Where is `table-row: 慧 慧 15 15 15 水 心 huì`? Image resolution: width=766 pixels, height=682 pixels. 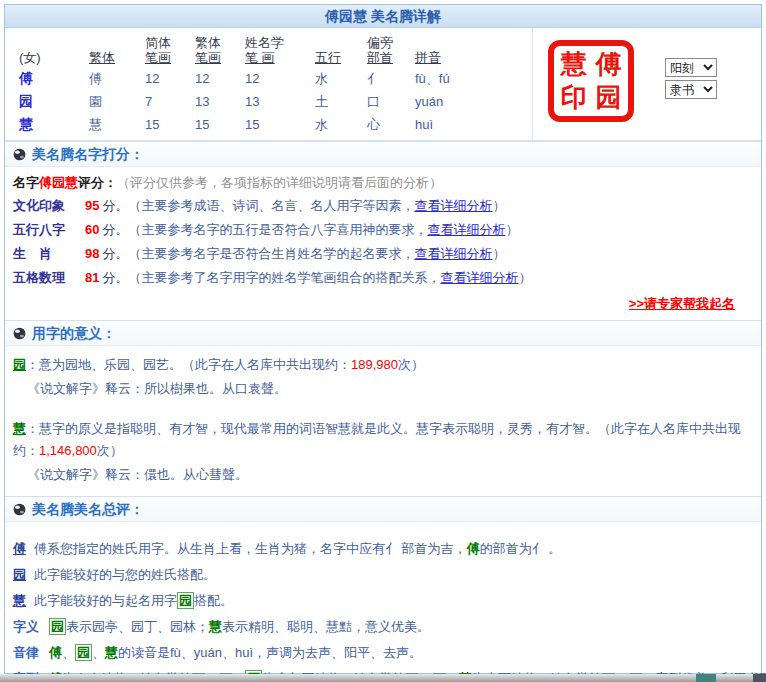 table-row: 慧 慧 15 15 15 水 心 huì is located at coordinates (250, 124).